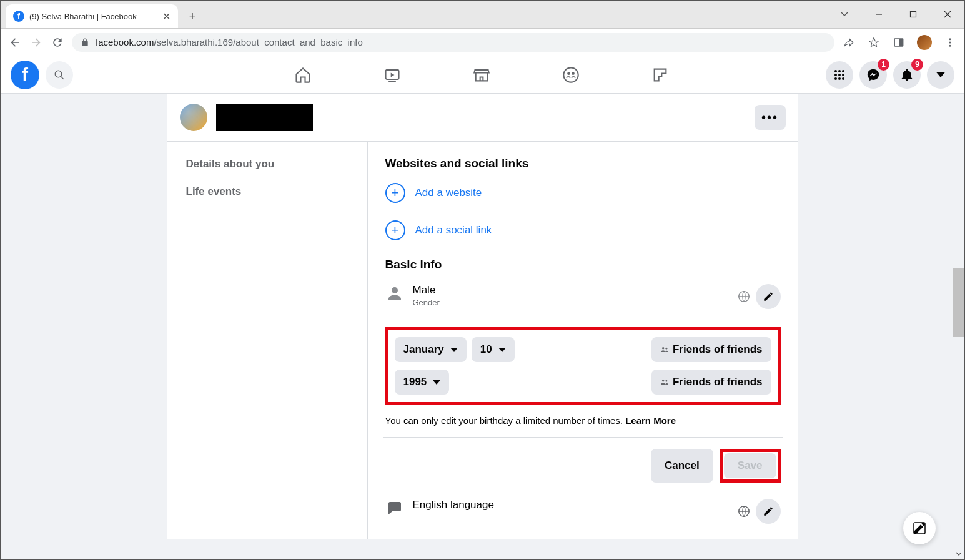 The width and height of the screenshot is (965, 560). I want to click on nav-marketplace, so click(481, 75).